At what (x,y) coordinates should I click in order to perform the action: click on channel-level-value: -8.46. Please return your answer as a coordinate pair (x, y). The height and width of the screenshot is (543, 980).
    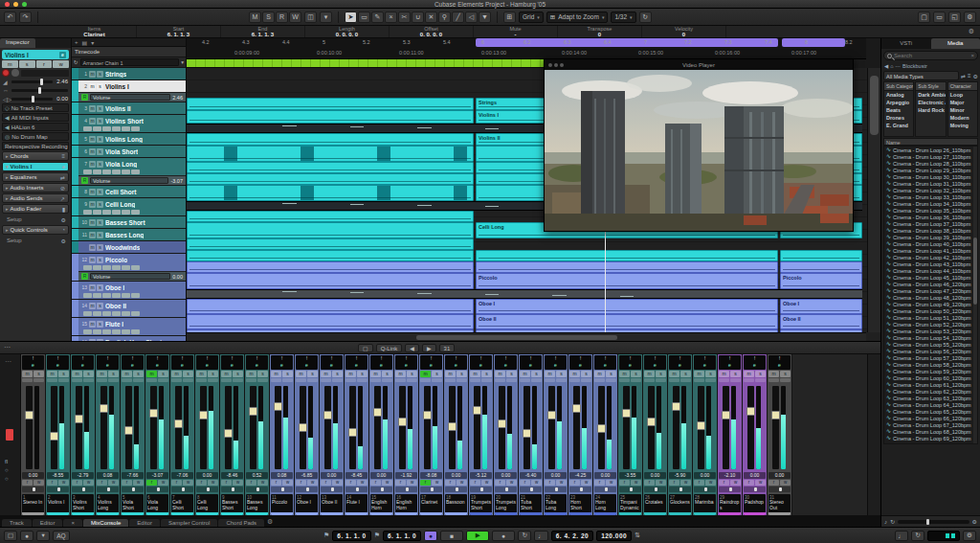
    Looking at the image, I should click on (232, 475).